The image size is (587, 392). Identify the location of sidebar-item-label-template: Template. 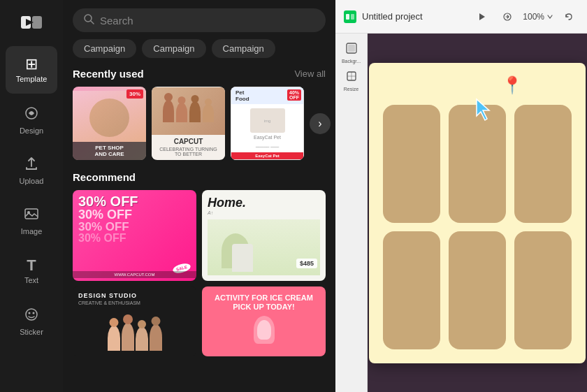
(32, 79).